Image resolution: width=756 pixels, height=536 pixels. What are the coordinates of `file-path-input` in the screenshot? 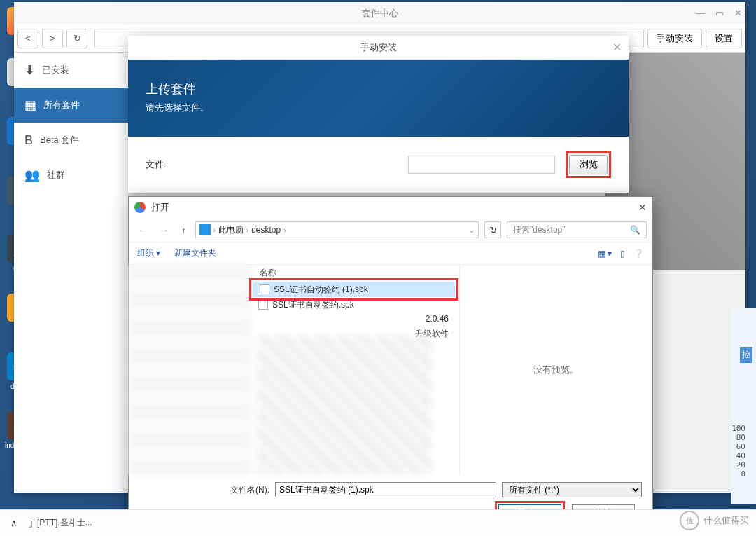 It's located at (482, 165).